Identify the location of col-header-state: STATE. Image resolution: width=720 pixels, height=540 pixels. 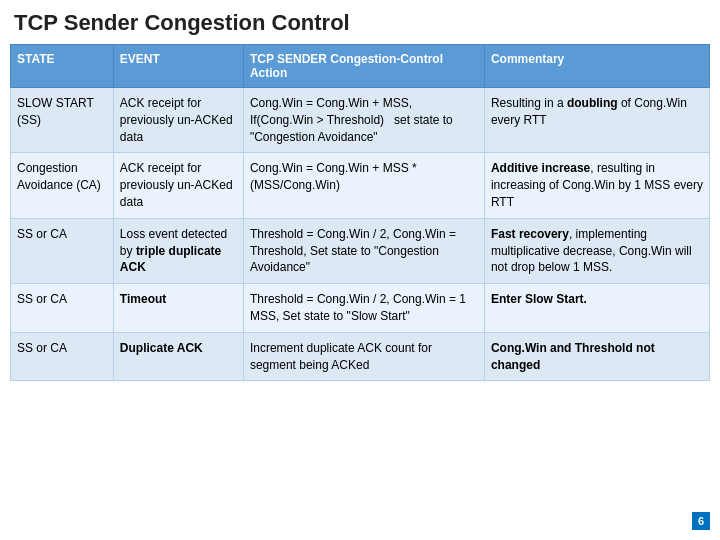
(62, 66).